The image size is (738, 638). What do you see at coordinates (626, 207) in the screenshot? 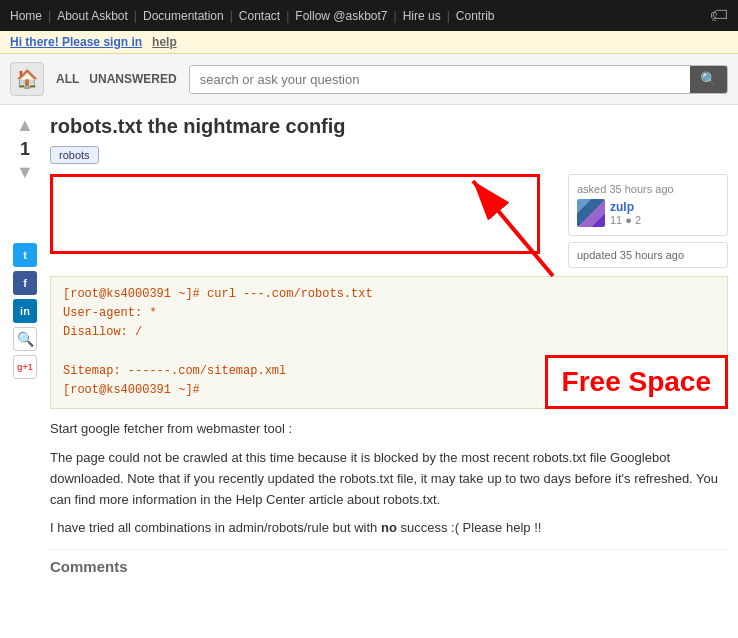
I see `username: zulp` at bounding box center [626, 207].